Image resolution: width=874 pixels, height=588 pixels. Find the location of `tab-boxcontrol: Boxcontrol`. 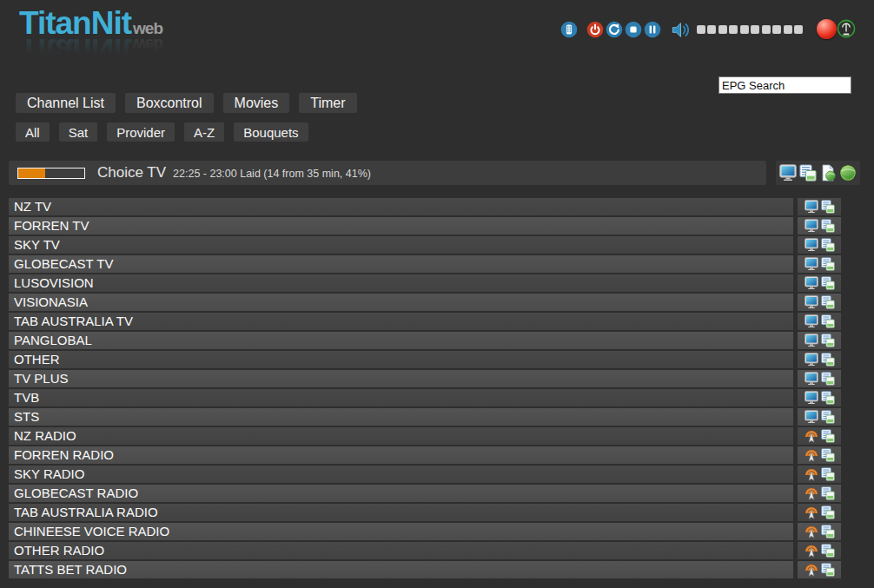

tab-boxcontrol: Boxcontrol is located at coordinates (169, 102).